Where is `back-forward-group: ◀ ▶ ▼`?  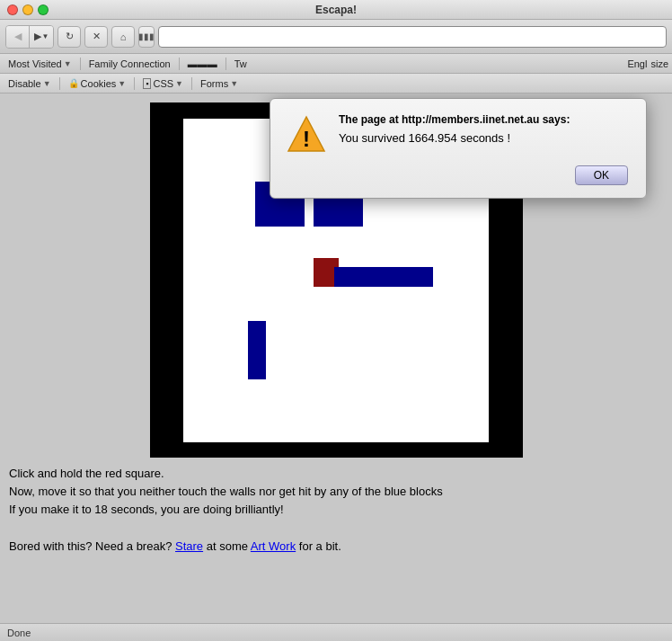
back-forward-group: ◀ ▶ ▼ is located at coordinates (30, 37).